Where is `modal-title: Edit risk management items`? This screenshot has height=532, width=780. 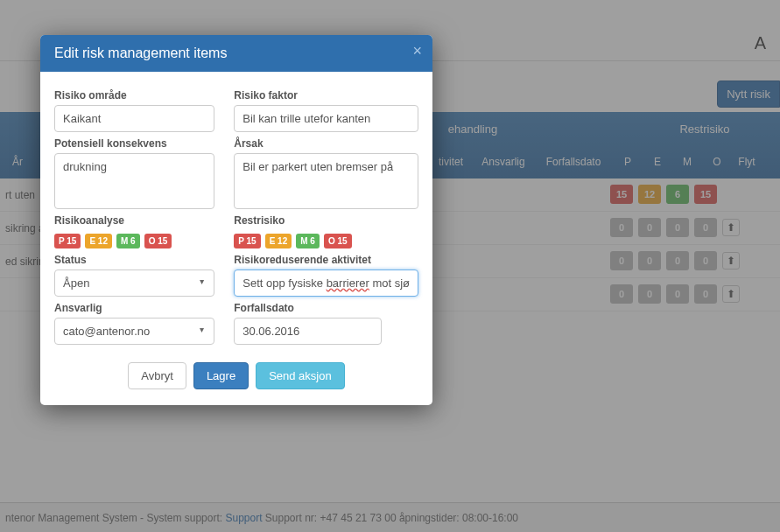 modal-title: Edit risk management items is located at coordinates (140, 52).